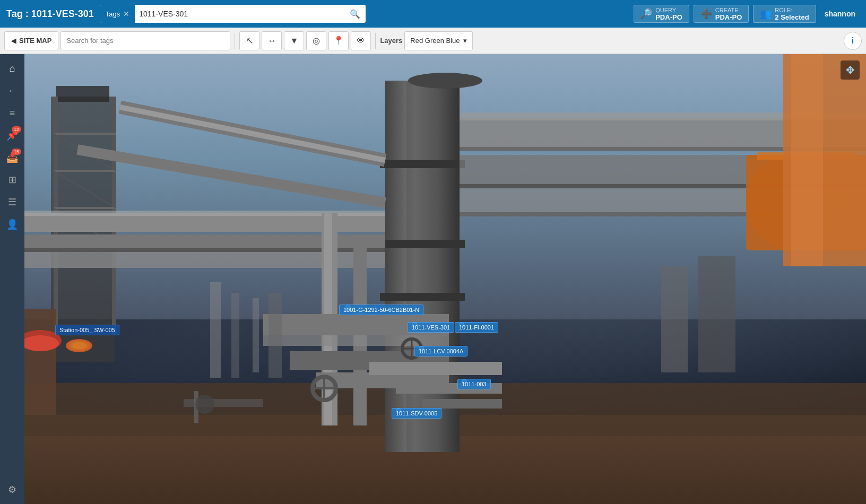 The image size is (866, 504). What do you see at coordinates (50, 14) in the screenshot?
I see `tag-title: Tag : 1011-VES-301` at bounding box center [50, 14].